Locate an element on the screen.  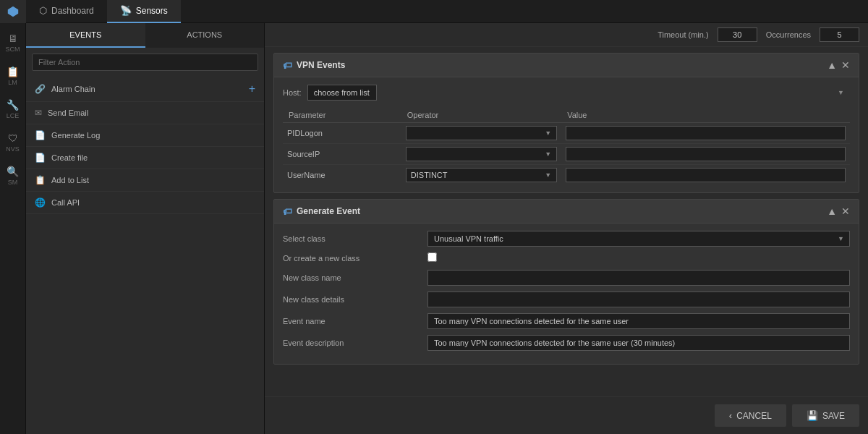
action-item-add-to-list: 📋 Add to List is located at coordinates (145, 181).